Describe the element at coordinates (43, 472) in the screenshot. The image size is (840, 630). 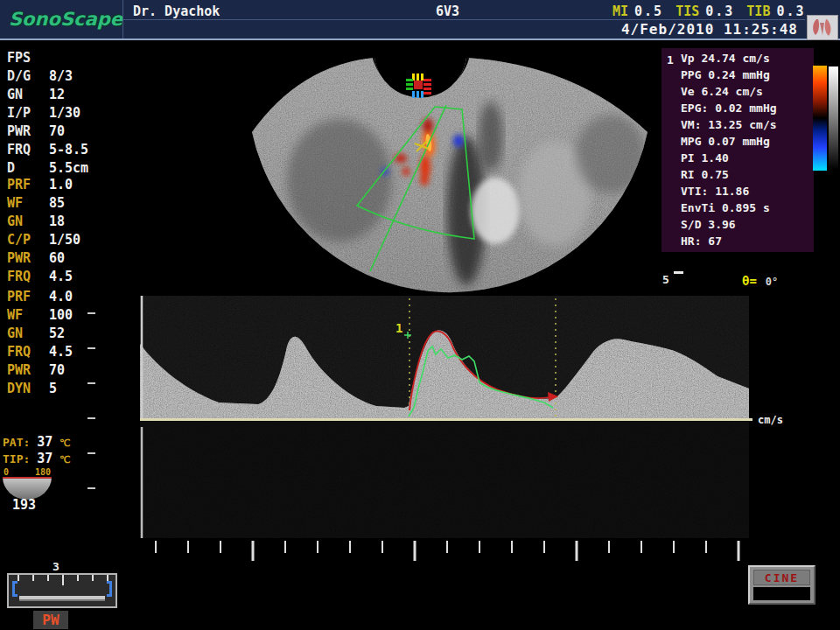
I see `gauge-max-label: 180` at that location.